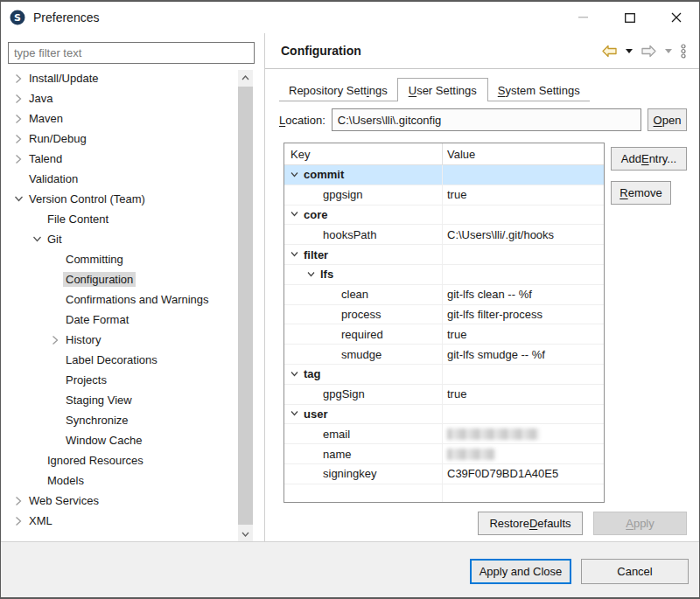 The height and width of the screenshot is (599, 700). Describe the element at coordinates (444, 414) in the screenshot. I see `table-row-user: user` at that location.